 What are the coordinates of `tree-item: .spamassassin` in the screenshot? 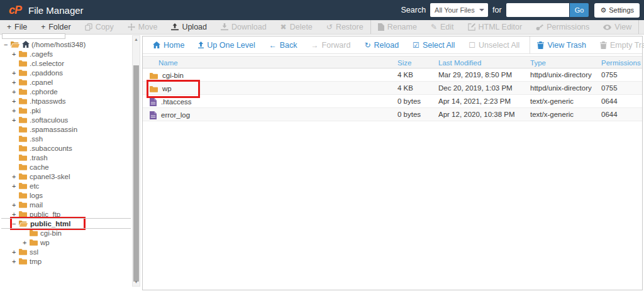 It's located at (66, 129).